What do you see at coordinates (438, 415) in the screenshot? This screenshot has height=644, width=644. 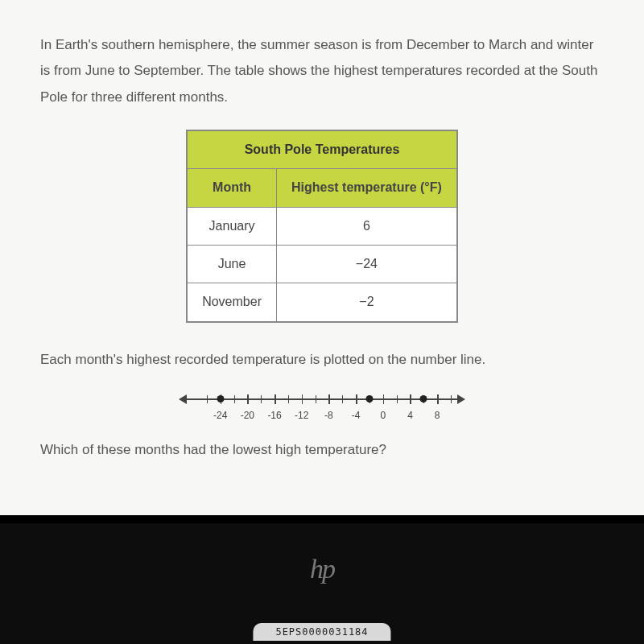 I see `tick-label: 8` at bounding box center [438, 415].